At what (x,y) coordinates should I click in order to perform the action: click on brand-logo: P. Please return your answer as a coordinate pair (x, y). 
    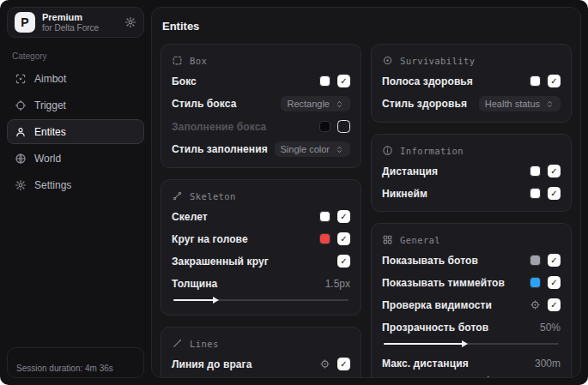
    Looking at the image, I should click on (25, 22).